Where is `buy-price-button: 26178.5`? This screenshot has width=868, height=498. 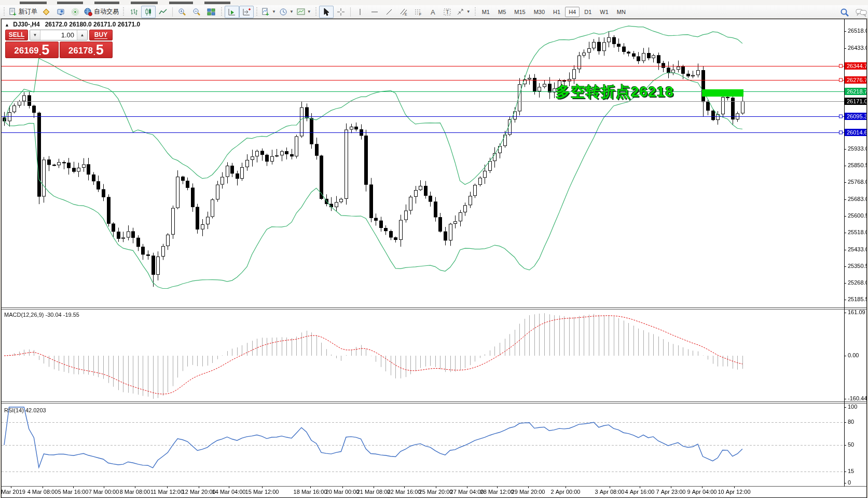
buy-price-button: 26178.5 is located at coordinates (86, 50).